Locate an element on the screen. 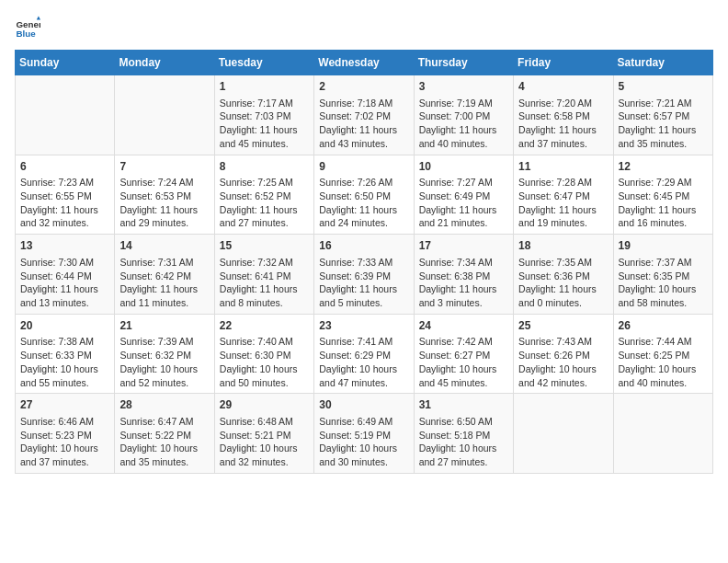 Image resolution: width=728 pixels, height=563 pixels. day-number: 11 is located at coordinates (563, 167).